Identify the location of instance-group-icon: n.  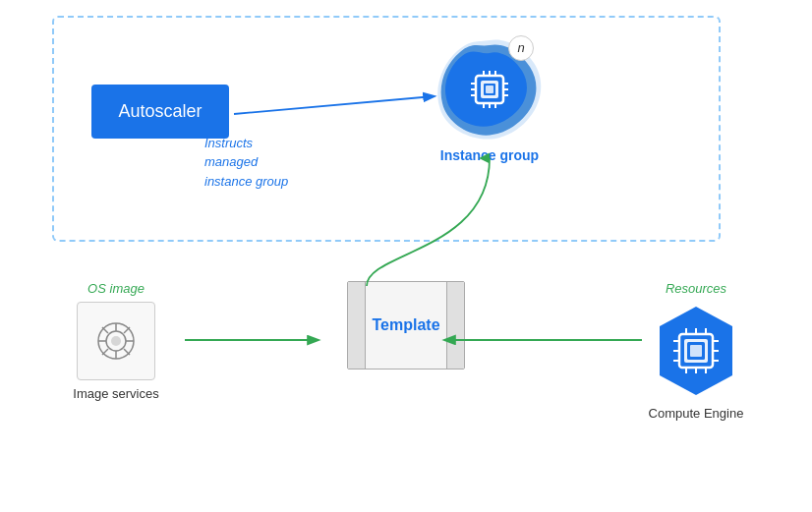
(490, 89).